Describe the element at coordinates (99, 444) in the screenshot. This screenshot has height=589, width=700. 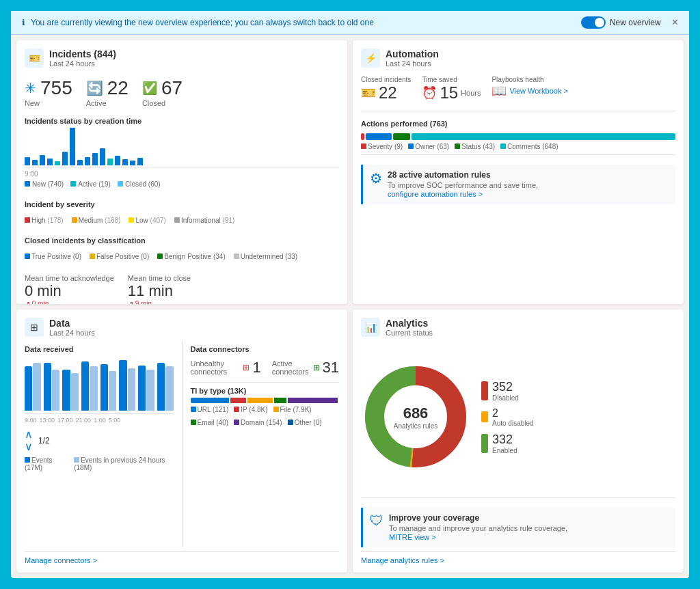
I see `data-received-section: Data received 9:00 13:00` at that location.